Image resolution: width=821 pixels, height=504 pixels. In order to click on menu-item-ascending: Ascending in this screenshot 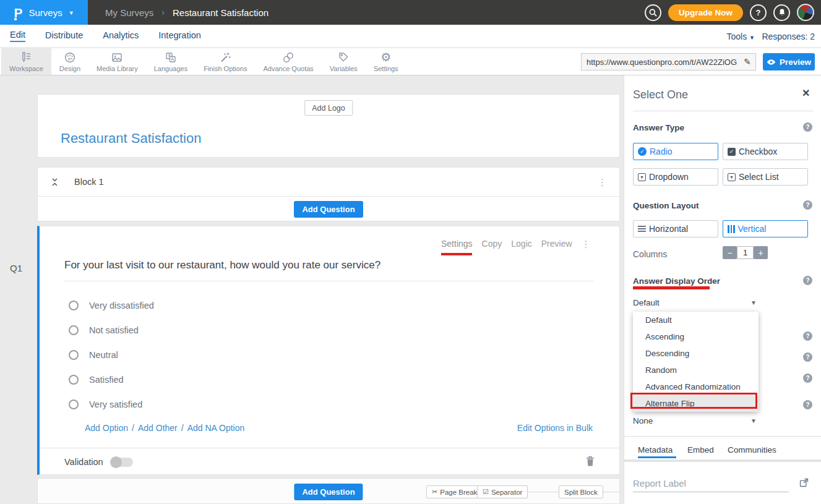, I will do `click(695, 336)`.